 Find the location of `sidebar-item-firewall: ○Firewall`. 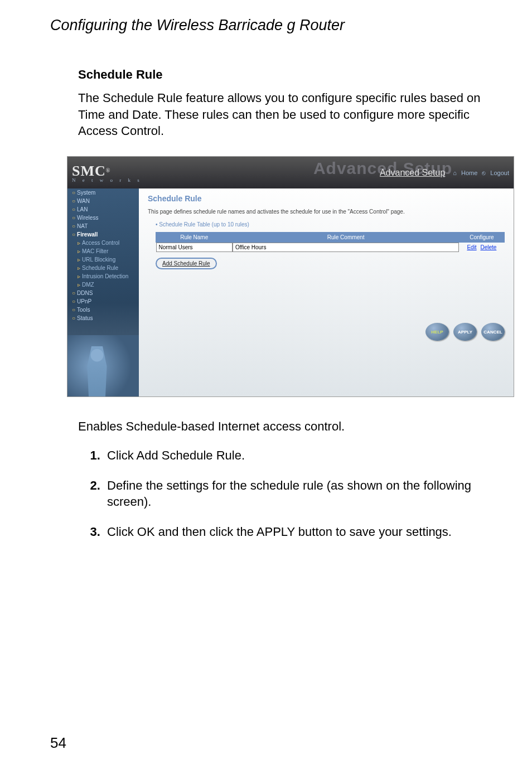

sidebar-item-firewall: ○Firewall is located at coordinates (103, 234).